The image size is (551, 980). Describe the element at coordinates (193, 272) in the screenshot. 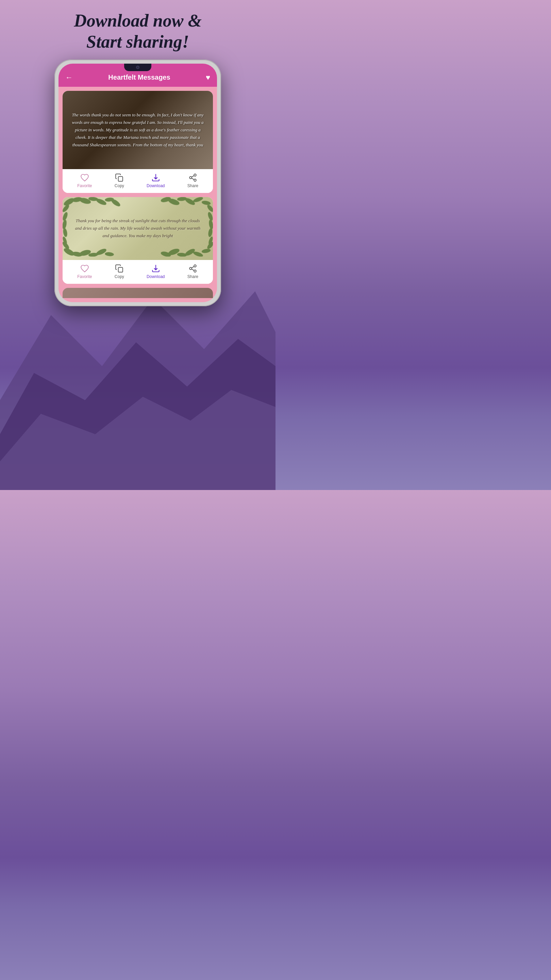

I see `share-button-2: Share` at that location.